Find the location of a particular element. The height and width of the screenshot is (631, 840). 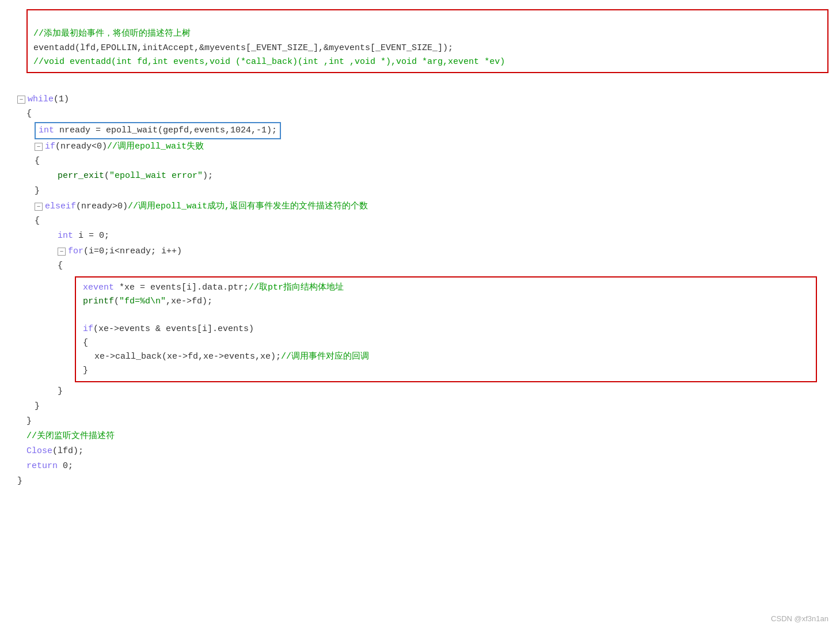

close-args: (lfd); is located at coordinates (68, 451).